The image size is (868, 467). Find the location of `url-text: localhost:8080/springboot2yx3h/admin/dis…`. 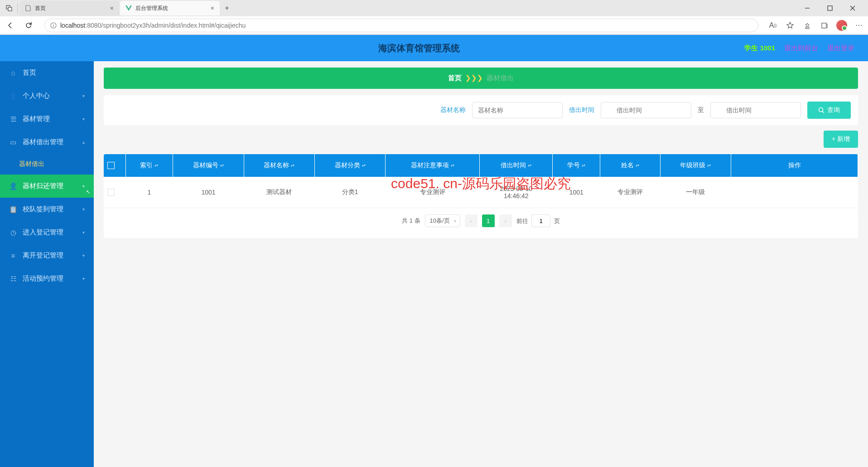

url-text: localhost:8080/springboot2yx3h/admin/dis… is located at coordinates (153, 25).